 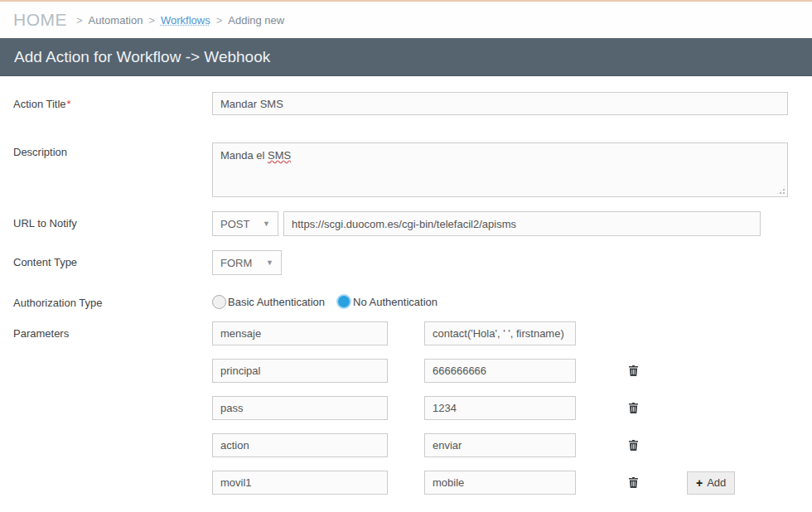 I want to click on auth-radio-basic, so click(x=219, y=302).